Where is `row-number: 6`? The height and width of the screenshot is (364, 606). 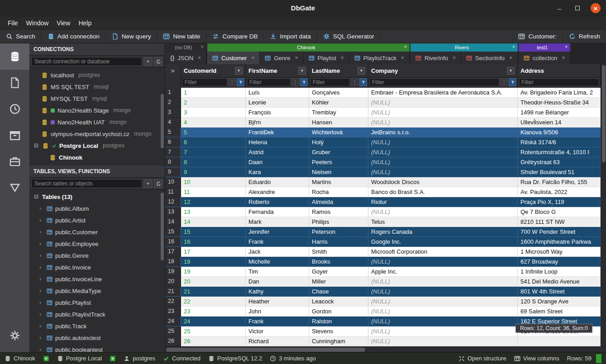
row-number: 6 is located at coordinates (173, 142).